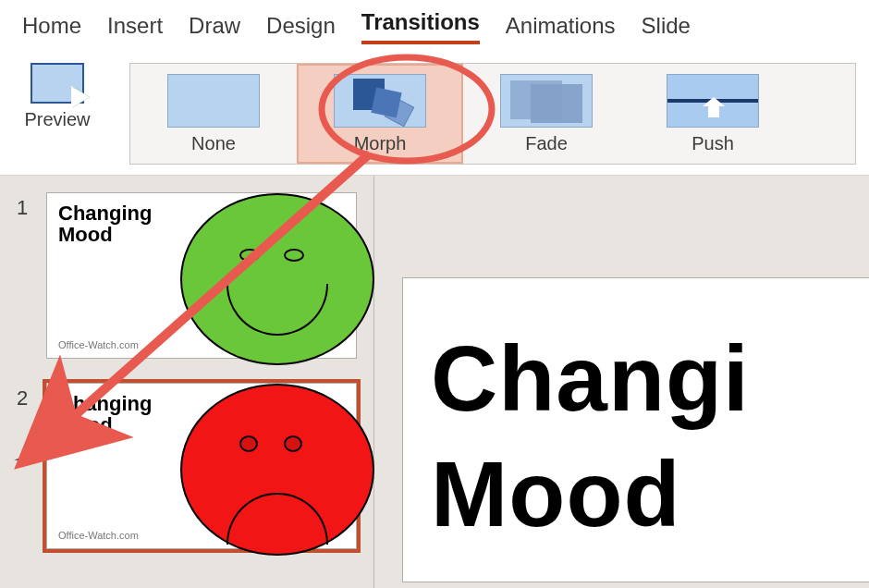 This screenshot has width=869, height=588. What do you see at coordinates (380, 114) in the screenshot?
I see `transition-morph: Morph` at bounding box center [380, 114].